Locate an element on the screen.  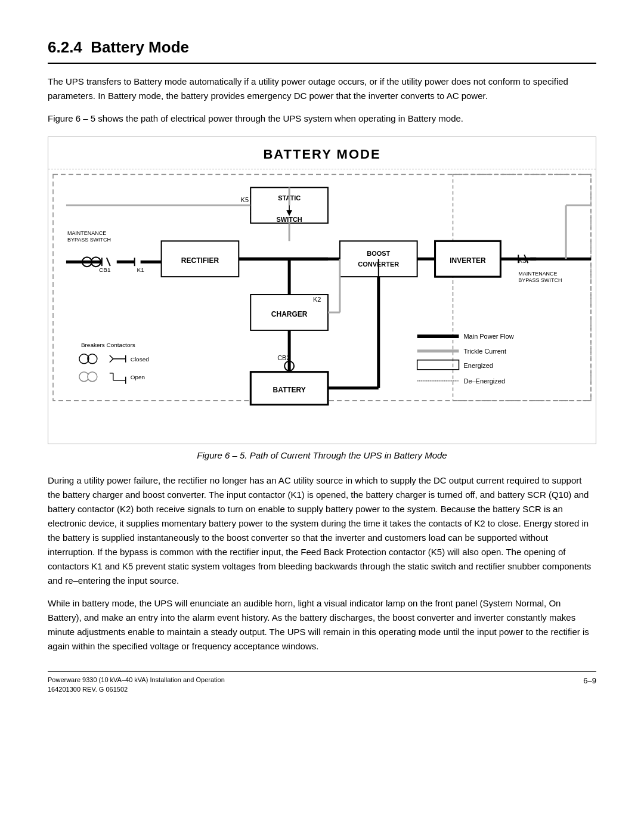
body-paragraph-2: While in battery mode, the UPS will enun… is located at coordinates (322, 625).